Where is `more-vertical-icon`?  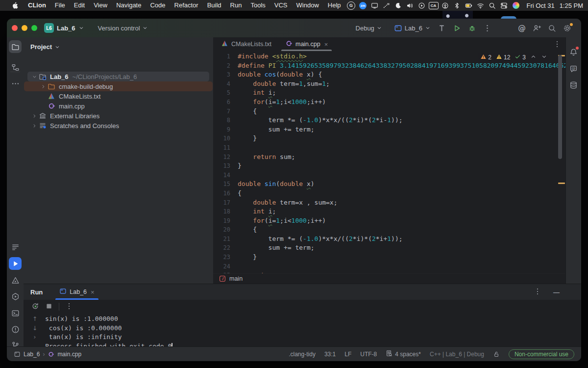
more-vertical-icon is located at coordinates (487, 28).